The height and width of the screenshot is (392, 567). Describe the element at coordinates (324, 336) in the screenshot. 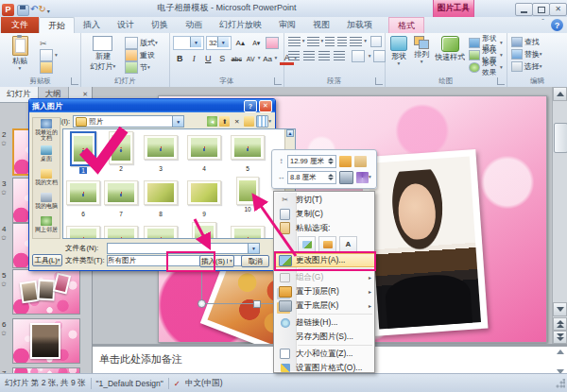

I see `menu-item-save-as-picture: 另存为图片(S)...` at that location.